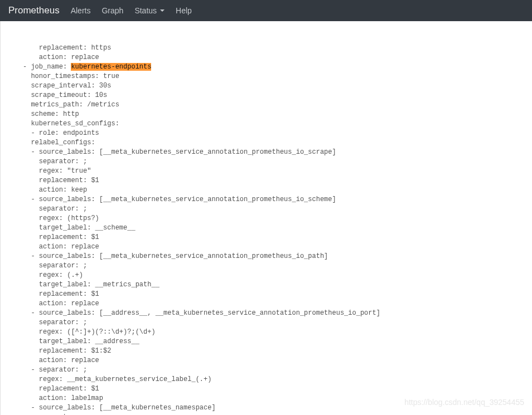 The width and height of the screenshot is (532, 415). What do you see at coordinates (273, 332) in the screenshot?
I see `config-line: regex: ([^:]+)(?::\d+)?;(\d+)` at bounding box center [273, 332].